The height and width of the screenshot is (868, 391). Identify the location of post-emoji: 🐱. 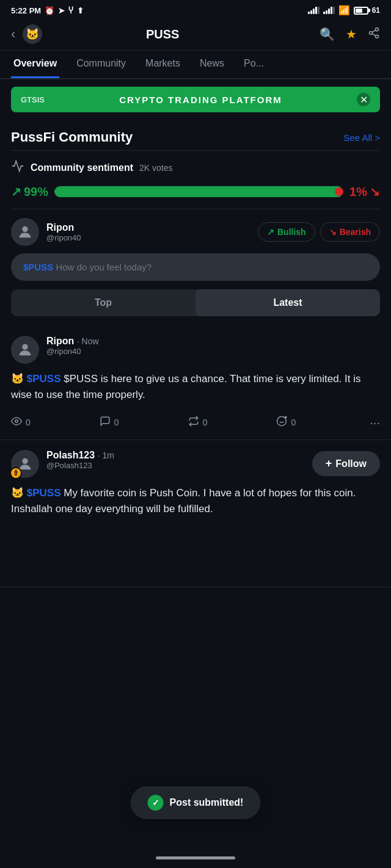
(17, 378).